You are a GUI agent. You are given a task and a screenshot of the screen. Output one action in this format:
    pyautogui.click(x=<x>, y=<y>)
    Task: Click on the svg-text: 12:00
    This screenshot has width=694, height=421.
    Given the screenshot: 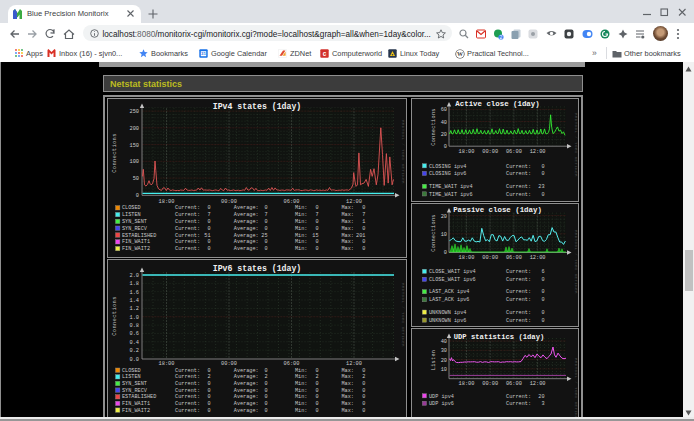 What is the action you would take?
    pyautogui.click(x=354, y=364)
    